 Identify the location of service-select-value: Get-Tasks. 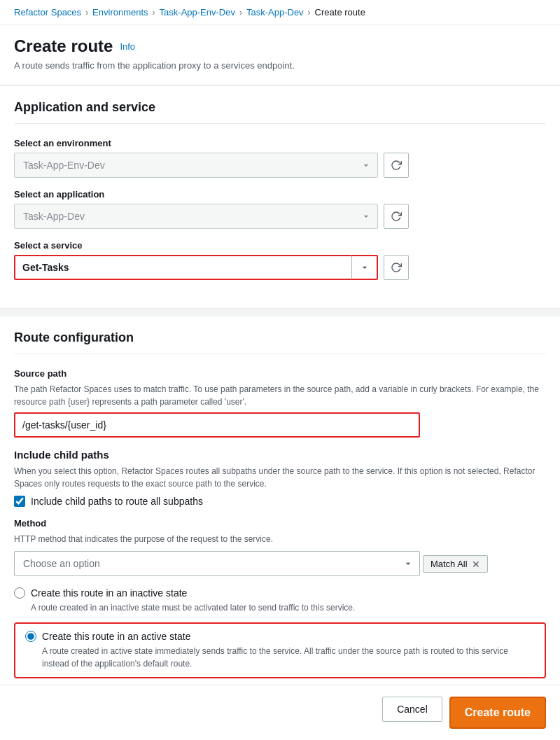
(183, 267).